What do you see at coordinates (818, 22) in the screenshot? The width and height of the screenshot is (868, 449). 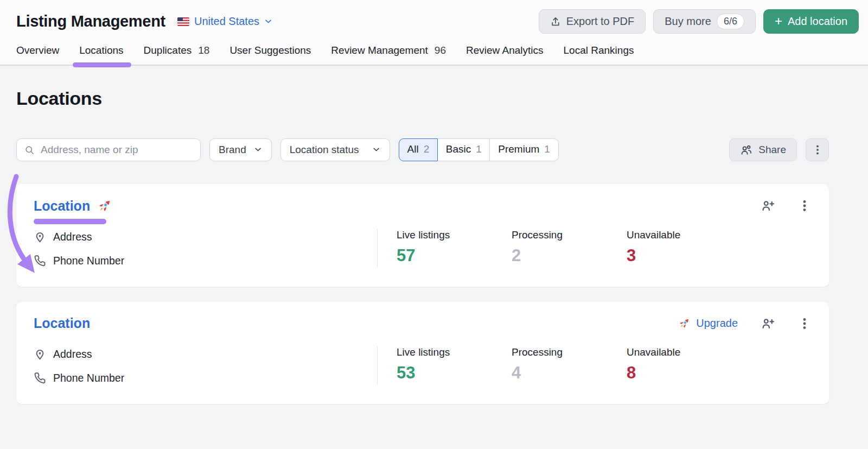 I see `add-location-label: Add location` at bounding box center [818, 22].